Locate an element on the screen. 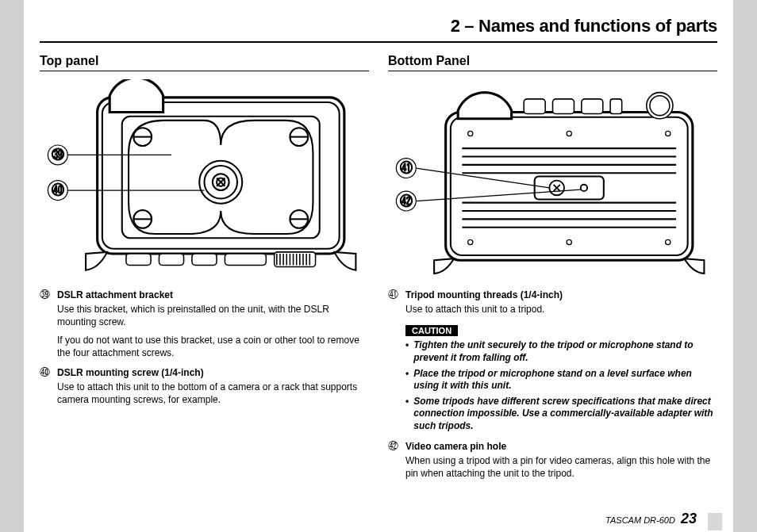 Image resolution: width=757 pixels, height=532 pixels. top-panel-items: ㊴ DSLR attachment bracket Use this brack… is located at coordinates (205, 347).